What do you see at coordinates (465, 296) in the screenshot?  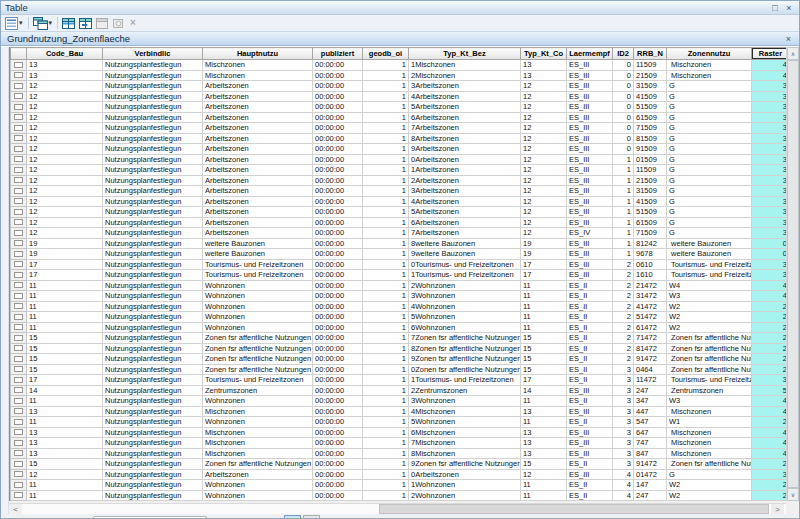 I see `cell-typ_kt_bez: 3Wohnzonen` at bounding box center [465, 296].